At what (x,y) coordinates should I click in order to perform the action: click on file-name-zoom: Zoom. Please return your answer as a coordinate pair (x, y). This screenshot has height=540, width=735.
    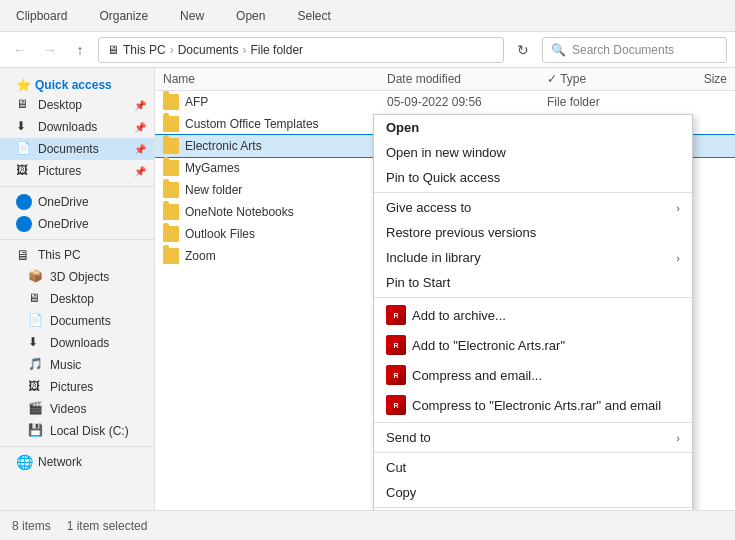
    Looking at the image, I should click on (200, 256).